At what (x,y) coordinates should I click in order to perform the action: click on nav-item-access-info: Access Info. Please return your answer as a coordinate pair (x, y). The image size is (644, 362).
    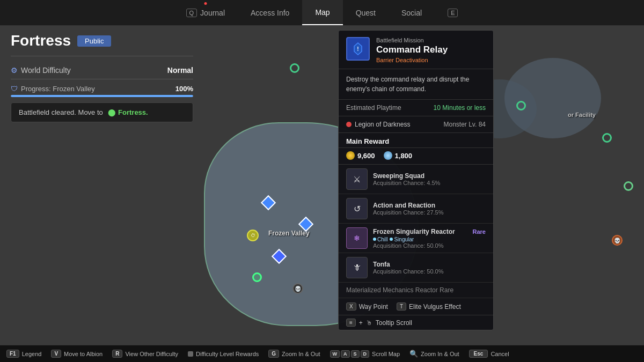
    Looking at the image, I should click on (270, 13).